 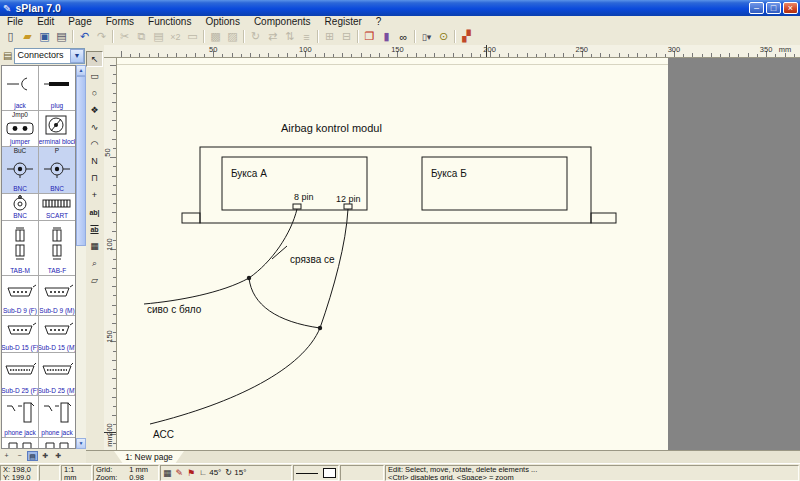 I want to click on save-icon: ▣, so click(x=44, y=36).